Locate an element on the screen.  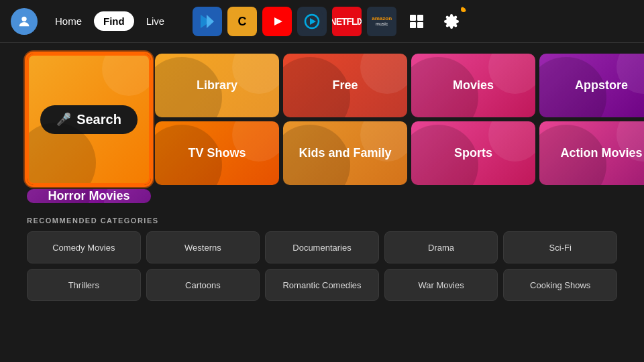
rec-drama: Drama is located at coordinates (441, 247).